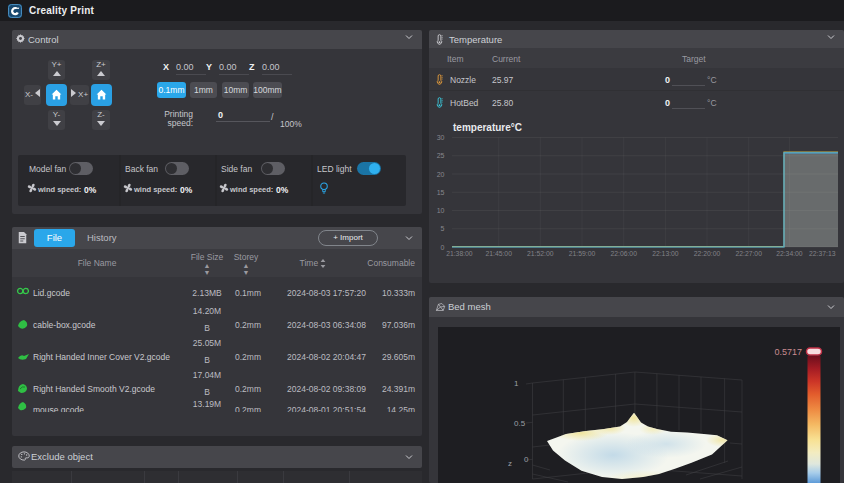 The image size is (844, 483). Describe the element at coordinates (540, 254) in the screenshot. I see `svg-text: 21:52:00` at that location.